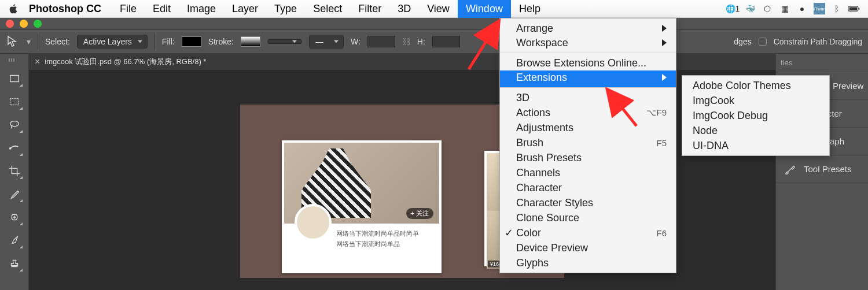  What do you see at coordinates (822, 169) in the screenshot?
I see `panel-tool-presets: Tool Presets` at bounding box center [822, 169].